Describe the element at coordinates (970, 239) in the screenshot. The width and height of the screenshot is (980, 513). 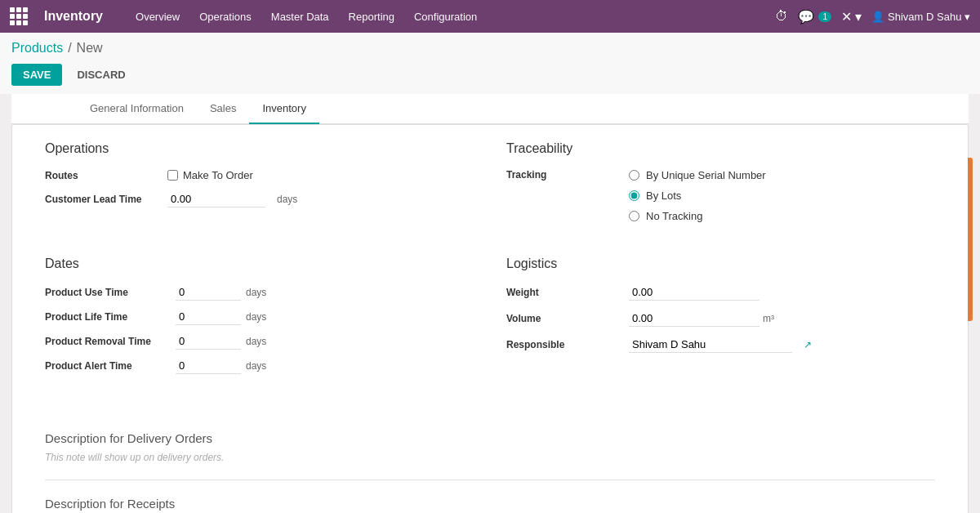
I see `side-accent-bar` at that location.